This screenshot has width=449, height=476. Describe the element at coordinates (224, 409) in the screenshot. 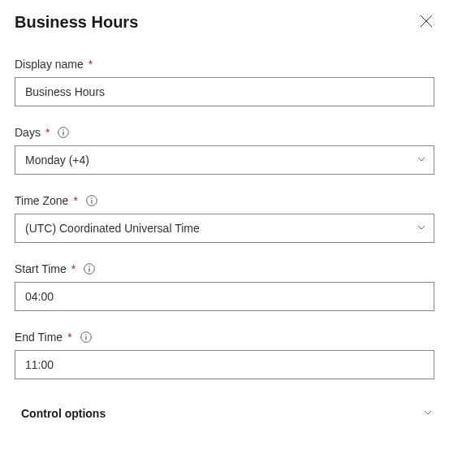

I see `control-options-toggle: Control options` at that location.